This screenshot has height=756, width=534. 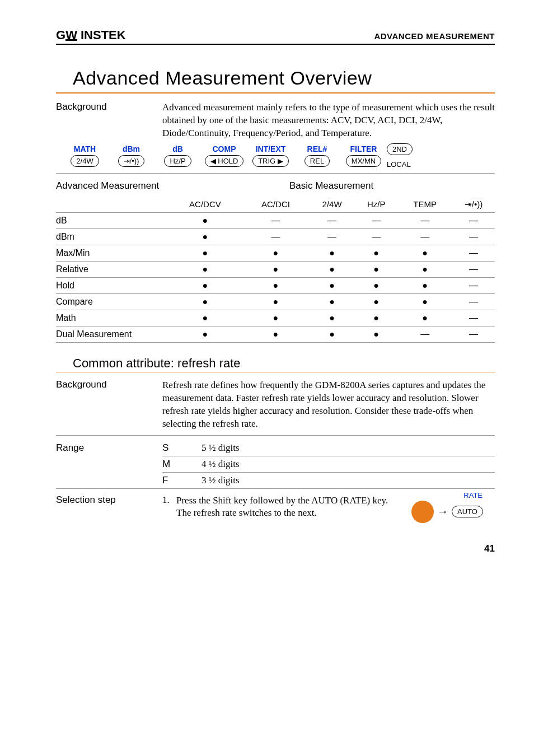 I want to click on range-label: Range, so click(x=109, y=464).